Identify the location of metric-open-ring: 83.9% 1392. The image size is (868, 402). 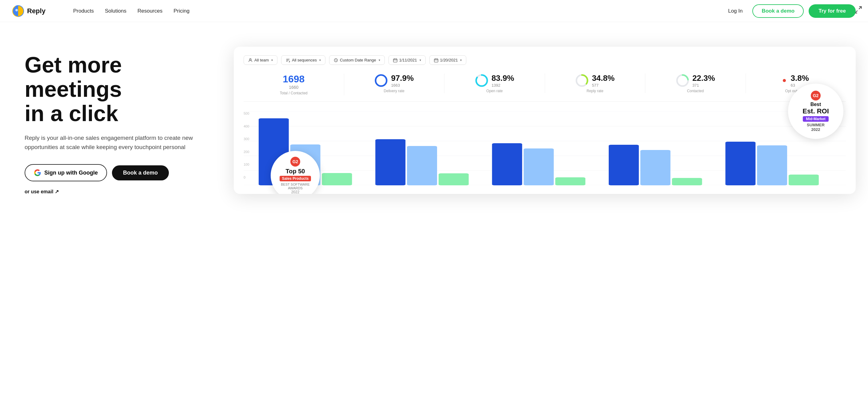
(495, 80).